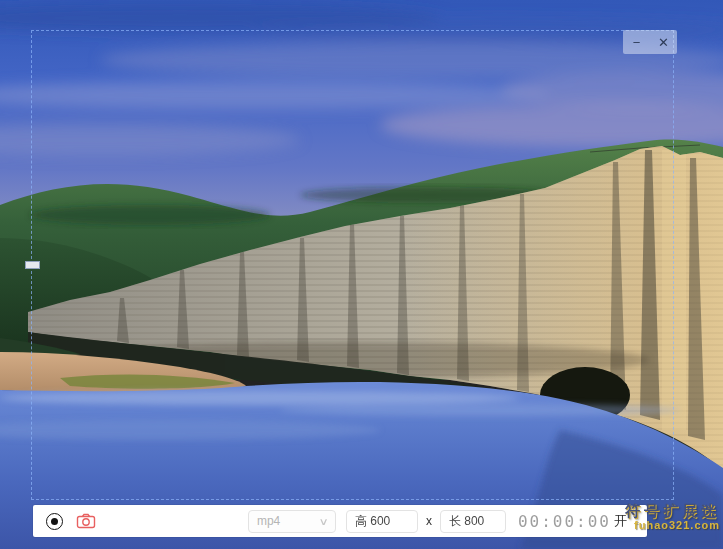 The height and width of the screenshot is (549, 723). I want to click on width-input, so click(473, 522).